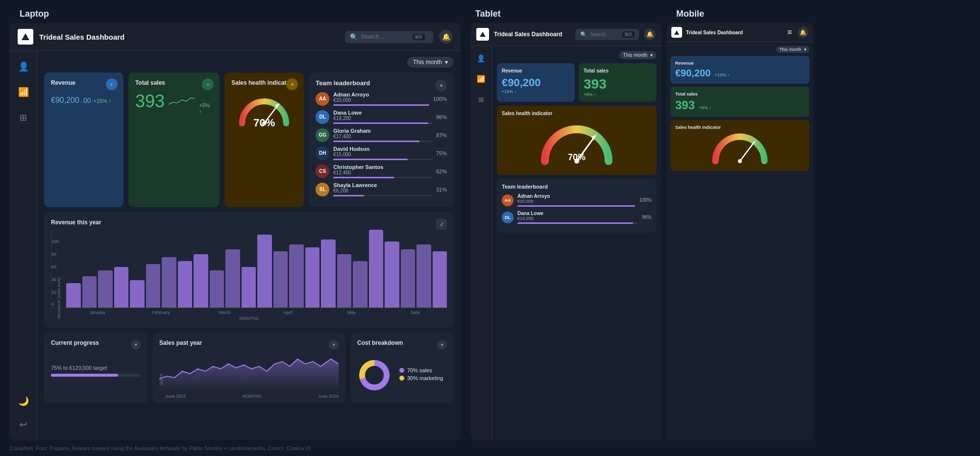  What do you see at coordinates (112, 84) in the screenshot?
I see `revenue-badge: ▾` at bounding box center [112, 84].